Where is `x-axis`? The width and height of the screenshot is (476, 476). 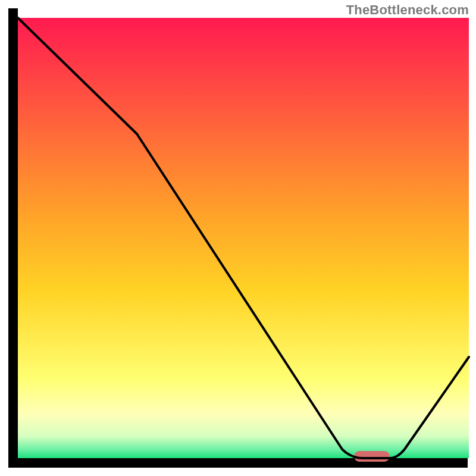 x-axis is located at coordinates (238, 463).